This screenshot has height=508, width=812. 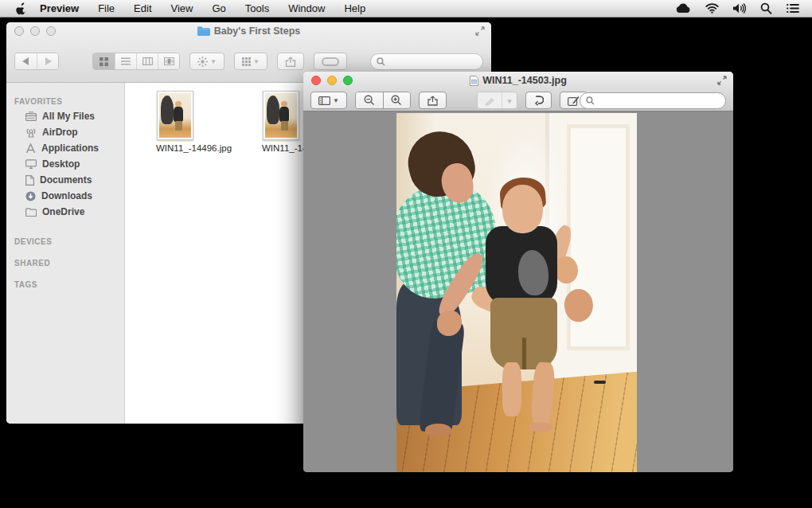 I want to click on menu-bar: Preview File Edit View Go Tools Window H…, so click(x=406, y=9).